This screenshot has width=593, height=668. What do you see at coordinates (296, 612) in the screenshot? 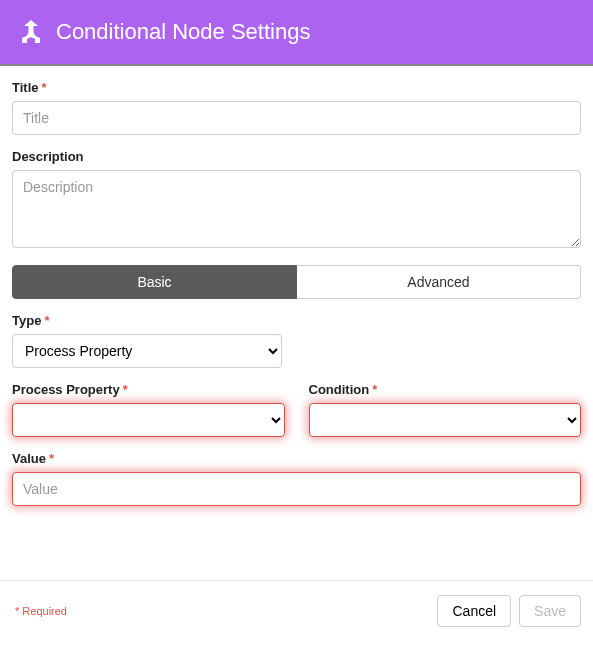
I see `modal-footer: * Required Cancel Save` at bounding box center [296, 612].